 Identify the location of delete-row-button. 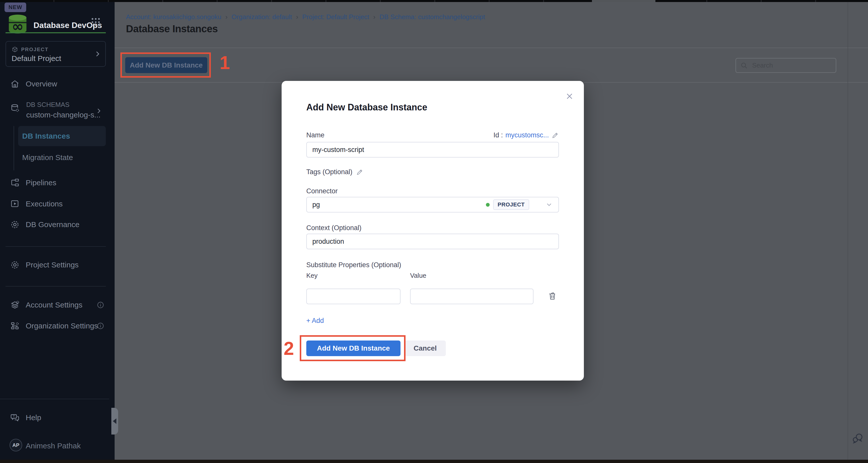
(553, 296).